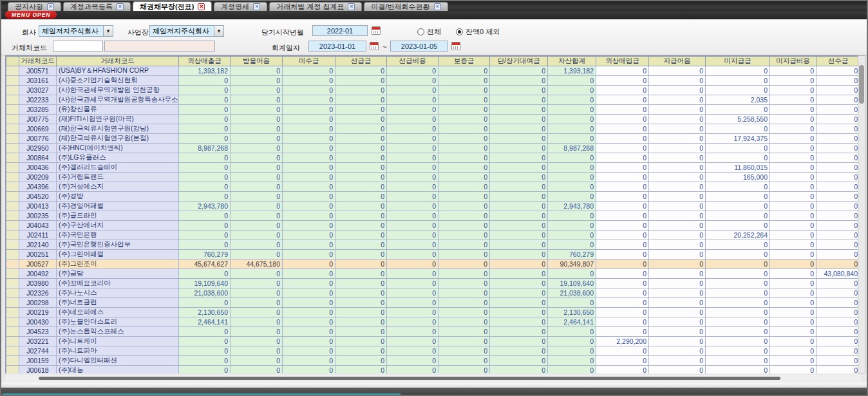 The image size is (868, 396). Describe the element at coordinates (413, 62) in the screenshot. I see `column-header: 선급비용` at that location.